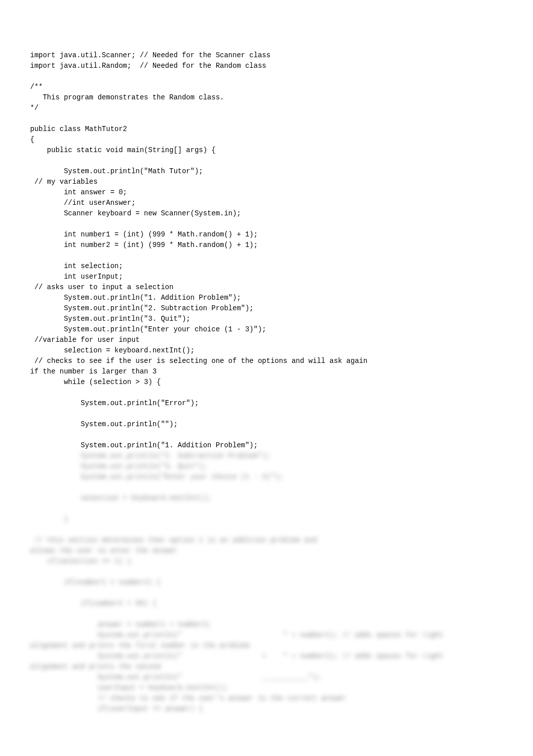 Image resolution: width=533 pixels, height=756 pixels. Describe the element at coordinates (269, 319) in the screenshot. I see `code-line: System.out.println("3. Quit");` at that location.